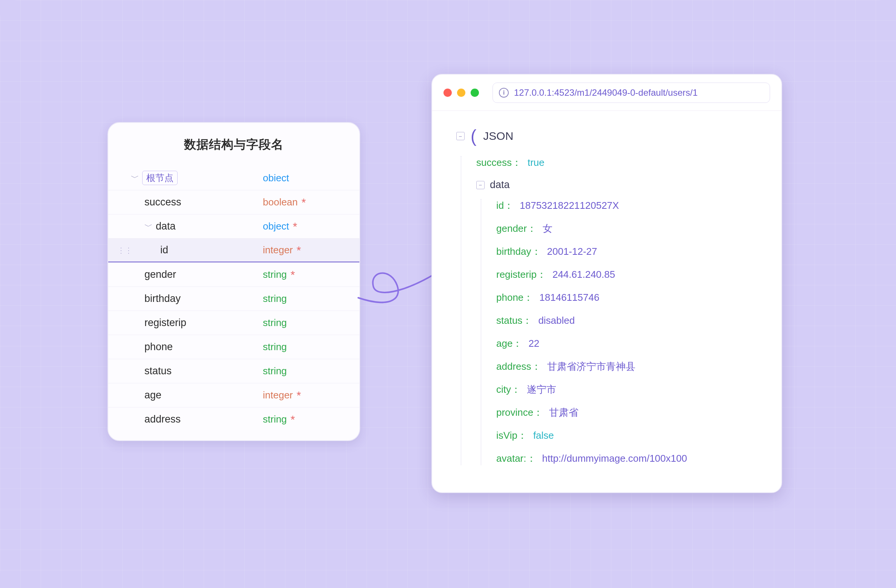  What do you see at coordinates (461, 93) in the screenshot?
I see `traffic-min-icon` at bounding box center [461, 93].